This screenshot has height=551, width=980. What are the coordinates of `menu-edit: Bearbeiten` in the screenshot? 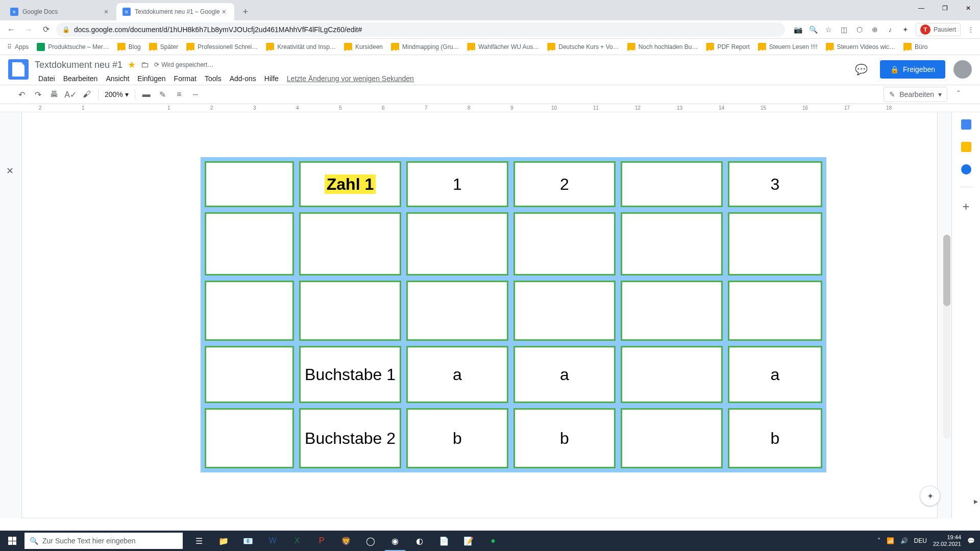 It's located at (81, 79).